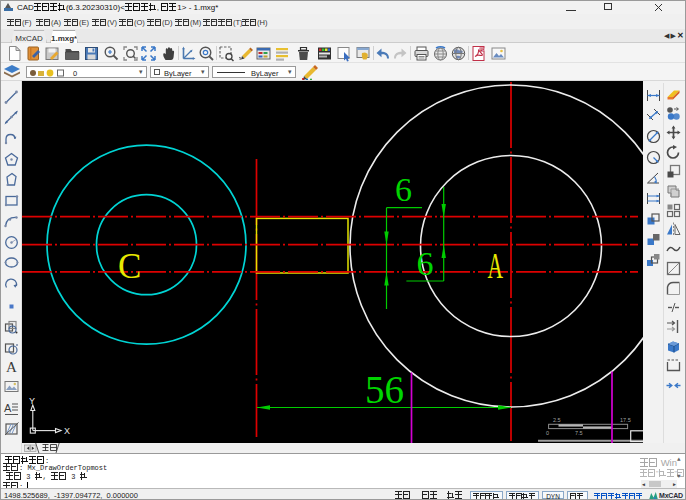  I want to click on svg-text: 0, so click(548, 433).